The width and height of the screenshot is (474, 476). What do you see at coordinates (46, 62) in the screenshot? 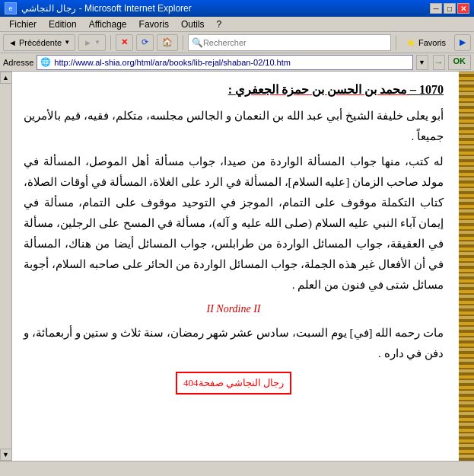
I see `page-icon: 🌐` at bounding box center [46, 62].